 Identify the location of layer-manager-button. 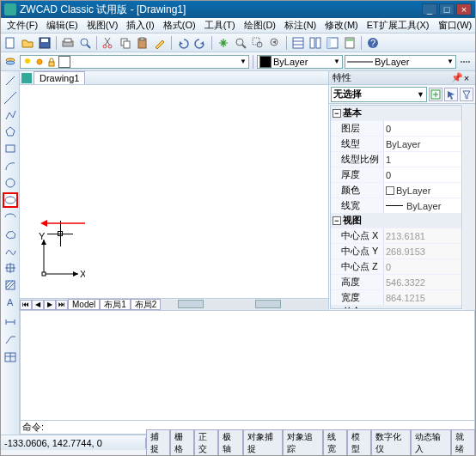
(10, 62).